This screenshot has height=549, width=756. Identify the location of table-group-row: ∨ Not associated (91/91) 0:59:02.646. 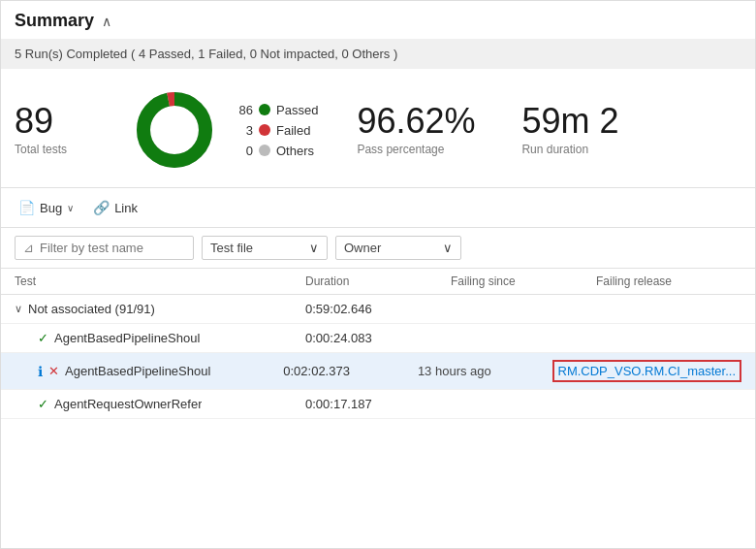
(378, 309).